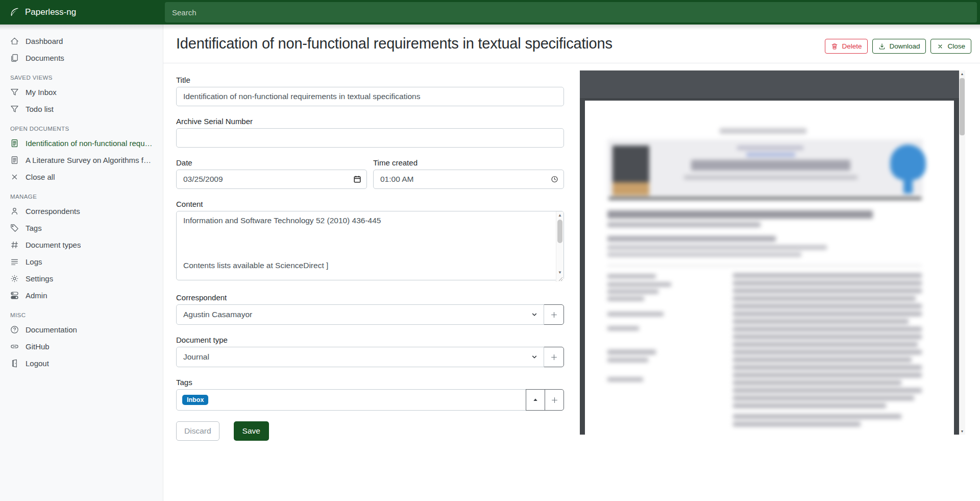 This screenshot has height=501, width=980. Describe the element at coordinates (370, 132) in the screenshot. I see `asn-group: Archive Serial Number` at that location.